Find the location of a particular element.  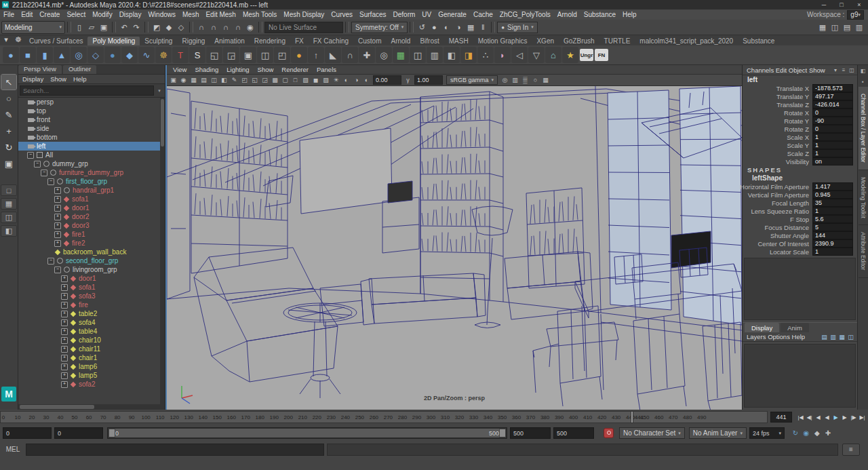

playback-loop-icon: ↻ is located at coordinates (795, 433).